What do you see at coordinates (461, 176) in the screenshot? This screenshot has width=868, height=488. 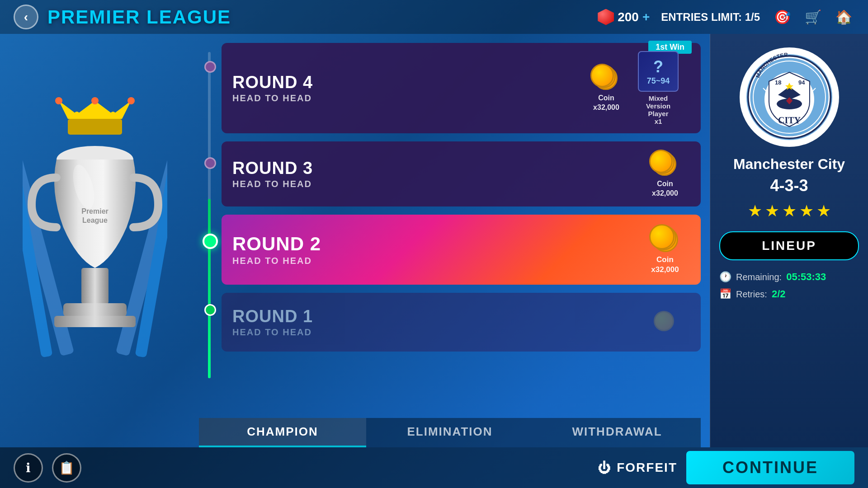 I see `round-3-container: ROUND 3 HEAD TO HEAD Coinx32,000` at bounding box center [461, 176].